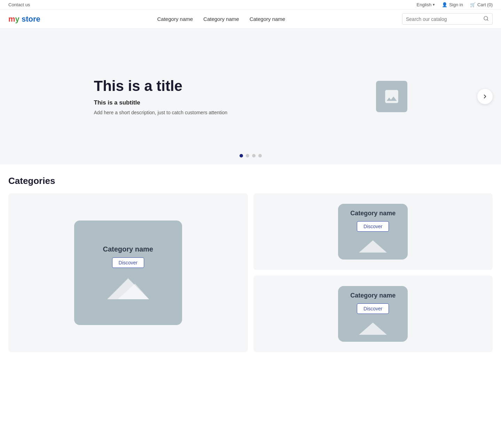 This screenshot has width=501, height=448. Describe the element at coordinates (486, 19) in the screenshot. I see `search-button` at that location.